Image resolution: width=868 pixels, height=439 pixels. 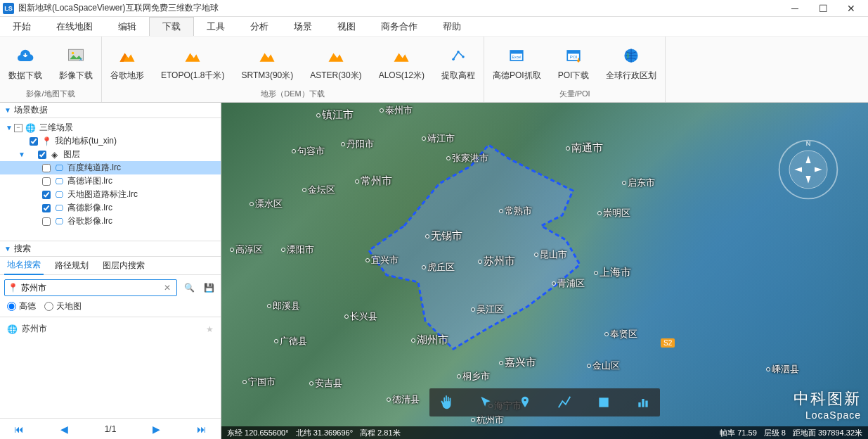 What do you see at coordinates (209, 288) in the screenshot?
I see `save-button: 💾` at bounding box center [209, 288].